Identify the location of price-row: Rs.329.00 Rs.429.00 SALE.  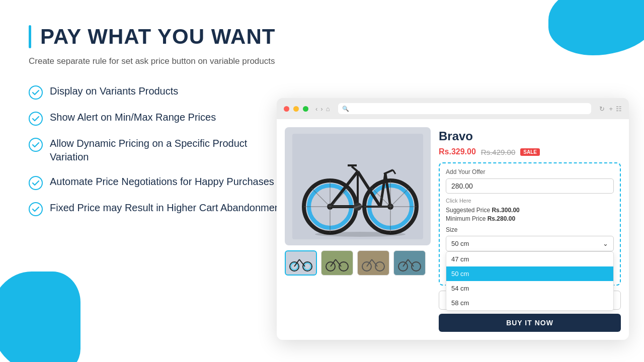
(530, 152).